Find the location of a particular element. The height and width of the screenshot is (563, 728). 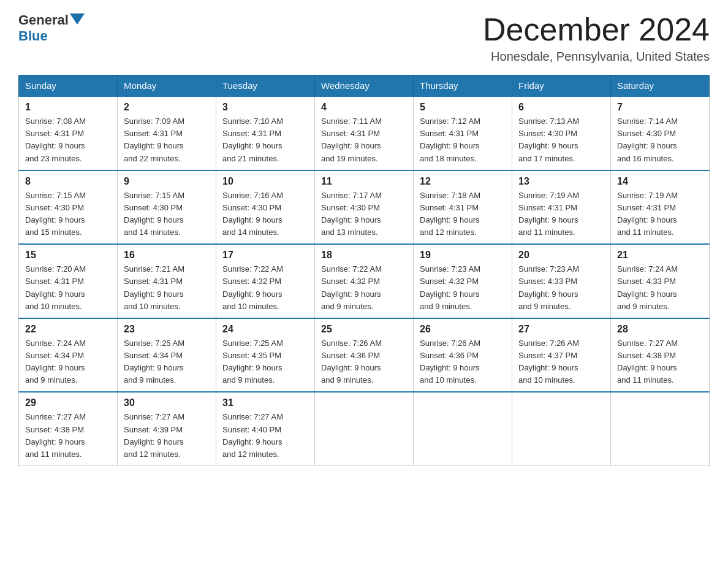

day-number: 14 is located at coordinates (660, 182).